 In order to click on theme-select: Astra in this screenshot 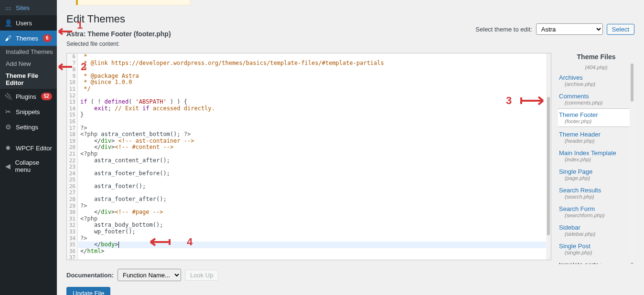, I will do `click(569, 29)`.